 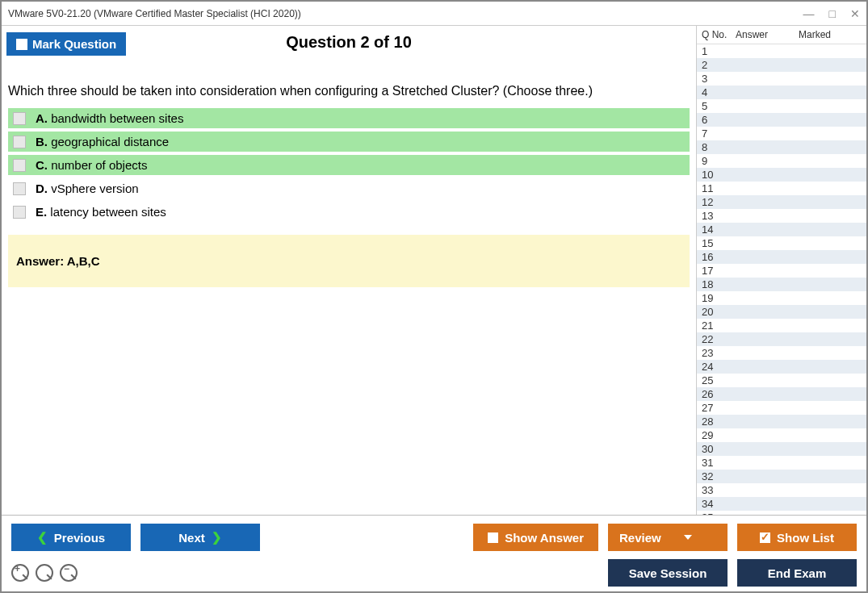 What do you see at coordinates (71, 537) in the screenshot?
I see `previous-button: ❮ Previous` at bounding box center [71, 537].